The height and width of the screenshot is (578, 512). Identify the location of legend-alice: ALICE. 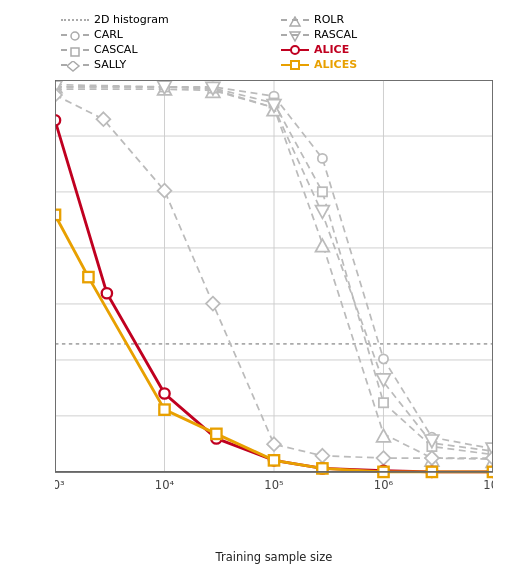
(386, 50).